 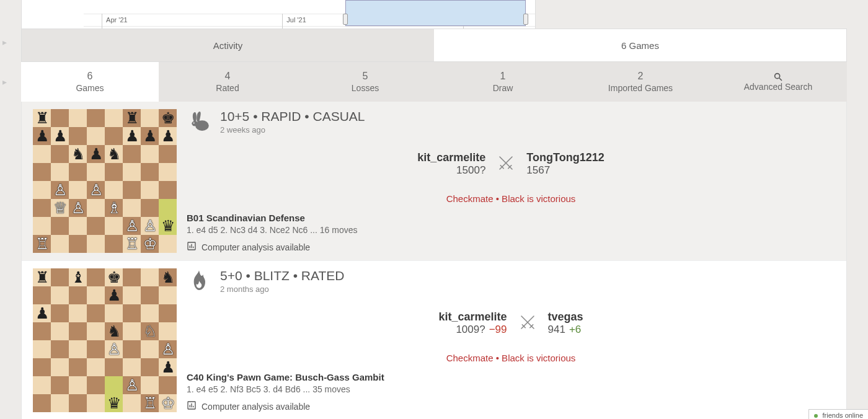 What do you see at coordinates (778, 82) in the screenshot?
I see `advanced-search-button: Advanced Search` at bounding box center [778, 82].